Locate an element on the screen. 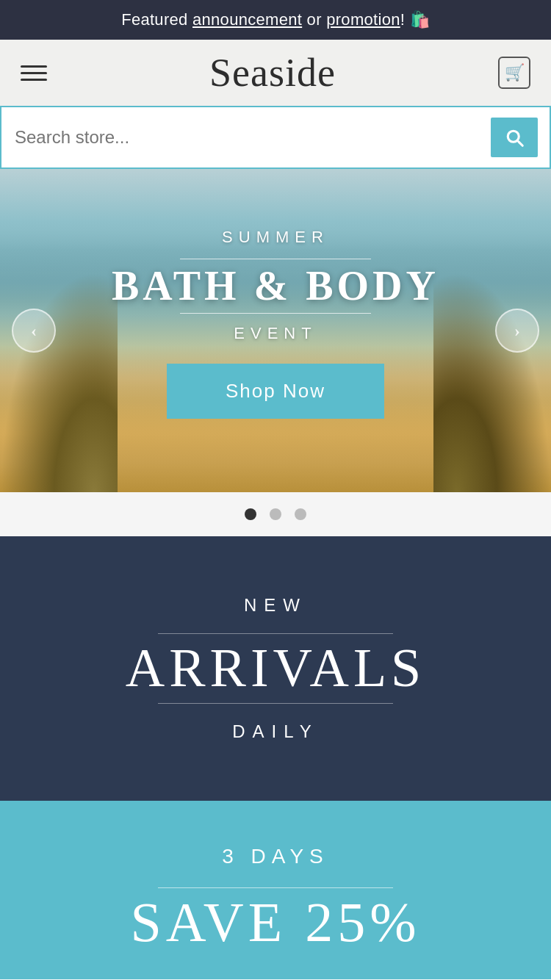 This screenshot has width=551, height=980. hero-subtitle: SUMMER is located at coordinates (276, 237).